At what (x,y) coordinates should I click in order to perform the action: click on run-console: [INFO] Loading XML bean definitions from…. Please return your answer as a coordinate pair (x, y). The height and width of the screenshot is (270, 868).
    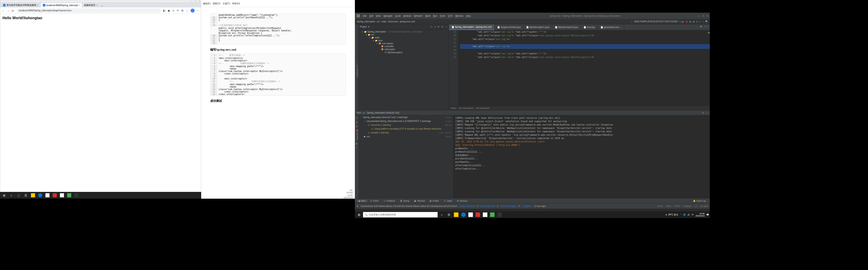
    Looking at the image, I should click on (582, 157).